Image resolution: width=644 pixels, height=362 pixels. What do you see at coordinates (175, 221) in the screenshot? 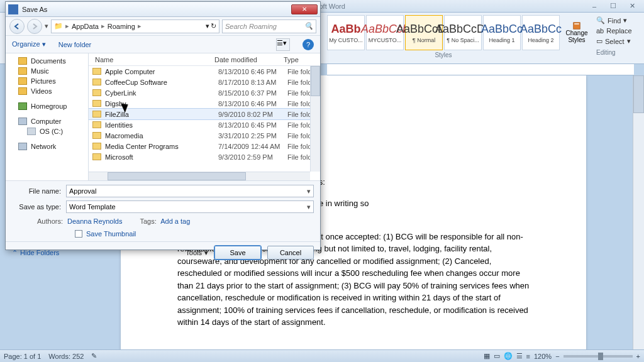
I see `tags-field: Add a tag` at bounding box center [175, 221].